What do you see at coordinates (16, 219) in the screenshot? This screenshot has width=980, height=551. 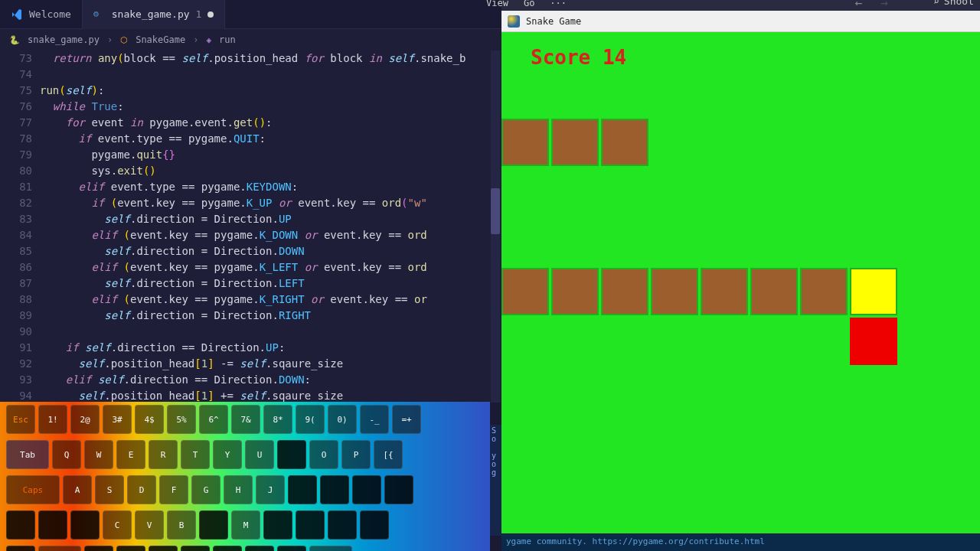 I see `line-number: 83` at bounding box center [16, 219].